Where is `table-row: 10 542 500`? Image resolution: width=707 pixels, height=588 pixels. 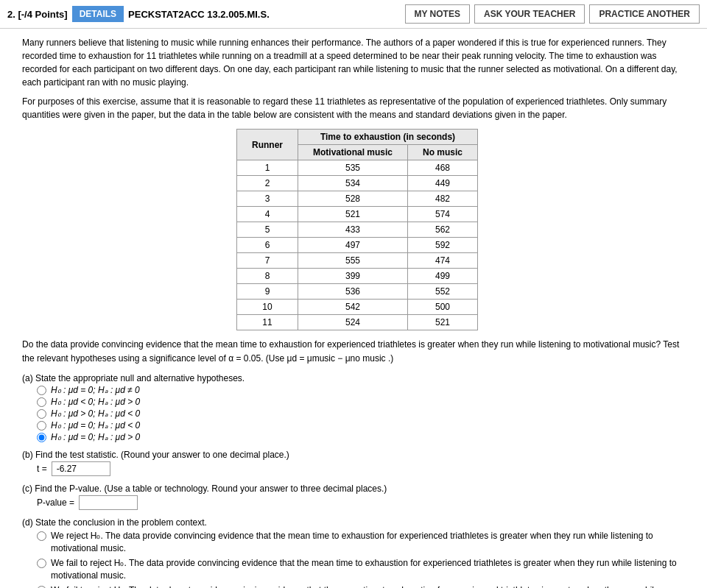 table-row: 10 542 500 is located at coordinates (356, 308).